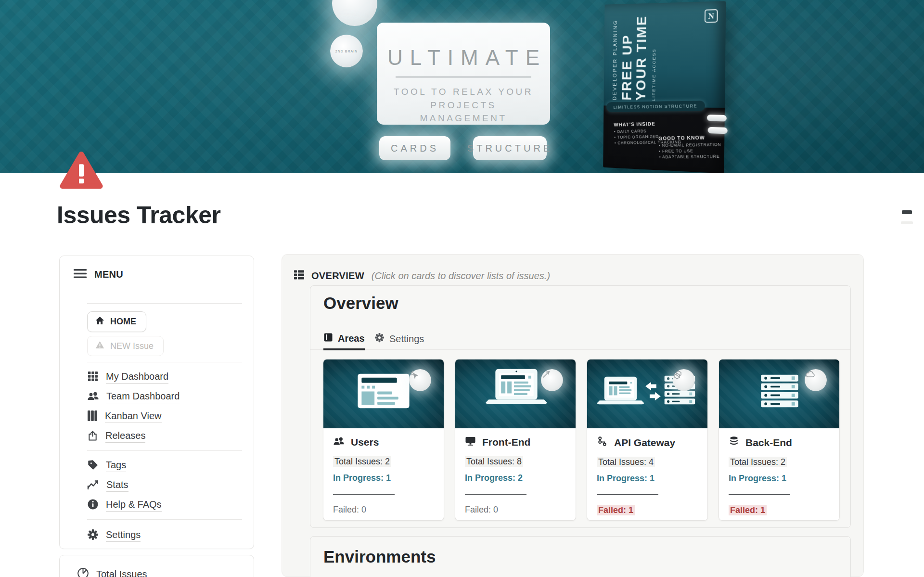  I want to click on area-card-title: Users, so click(365, 442).